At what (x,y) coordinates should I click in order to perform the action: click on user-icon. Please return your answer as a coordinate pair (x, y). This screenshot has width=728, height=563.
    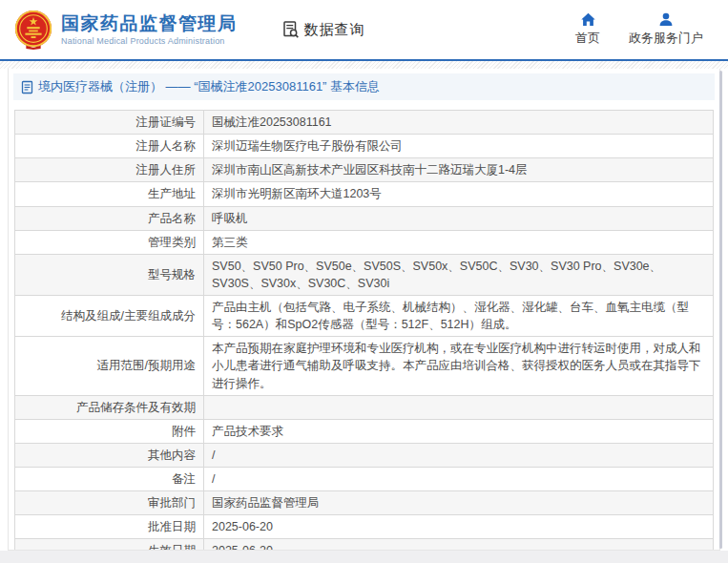
    Looking at the image, I should click on (666, 19).